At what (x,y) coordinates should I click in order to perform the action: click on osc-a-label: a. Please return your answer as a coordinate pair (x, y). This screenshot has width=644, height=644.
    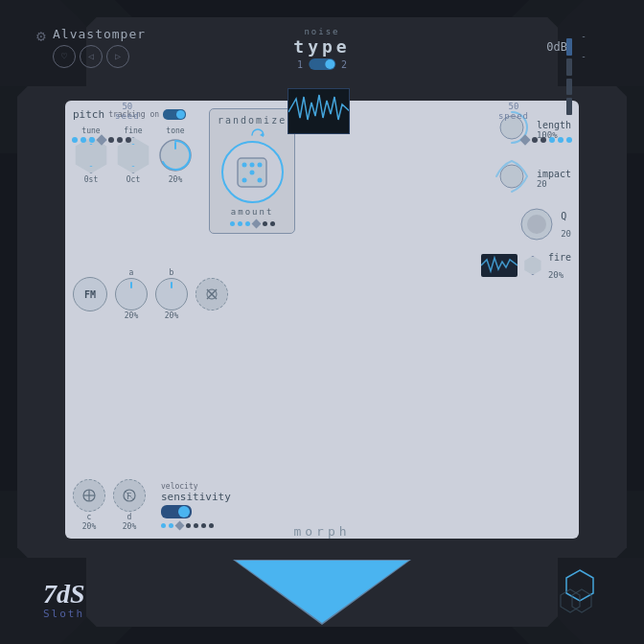
    Looking at the image, I should click on (132, 272).